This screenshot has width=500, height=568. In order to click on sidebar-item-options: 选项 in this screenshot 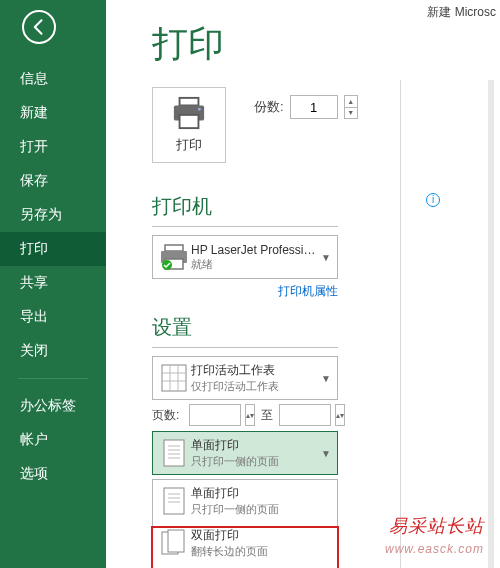, I will do `click(53, 474)`.